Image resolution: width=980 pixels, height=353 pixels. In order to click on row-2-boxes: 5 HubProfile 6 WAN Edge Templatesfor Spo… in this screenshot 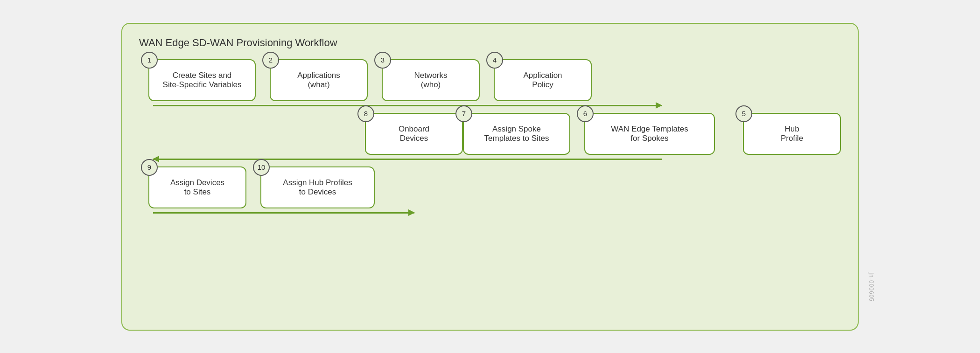, I will do `click(490, 134)`.